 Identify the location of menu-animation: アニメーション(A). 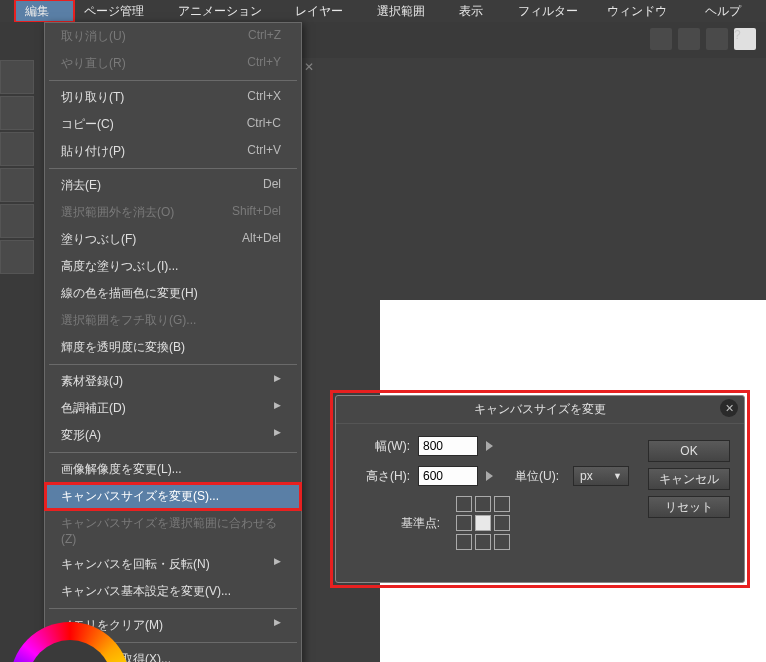
(226, 11).